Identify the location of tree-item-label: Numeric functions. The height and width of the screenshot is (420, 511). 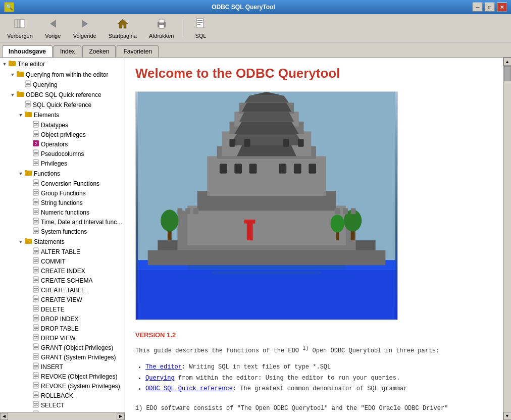
(65, 213).